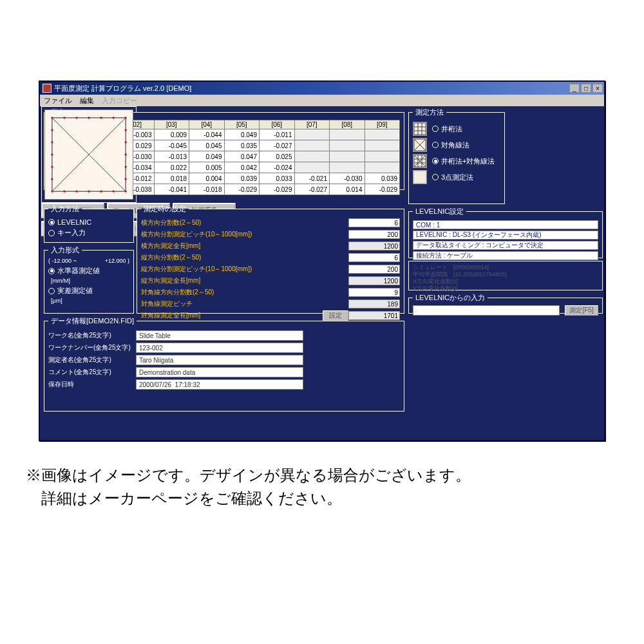 The image size is (644, 644). I want to click on maximize-button: □, so click(586, 88).